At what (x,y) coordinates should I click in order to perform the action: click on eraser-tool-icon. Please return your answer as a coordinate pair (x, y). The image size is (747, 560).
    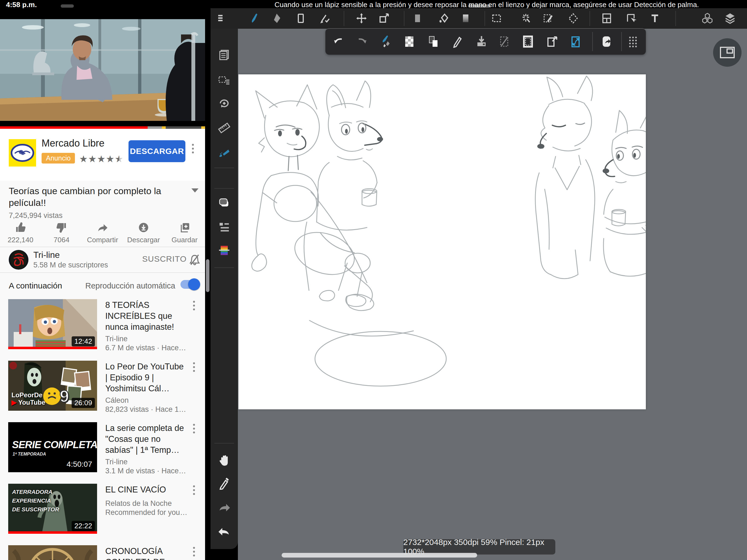
    Looking at the image, I should click on (277, 18).